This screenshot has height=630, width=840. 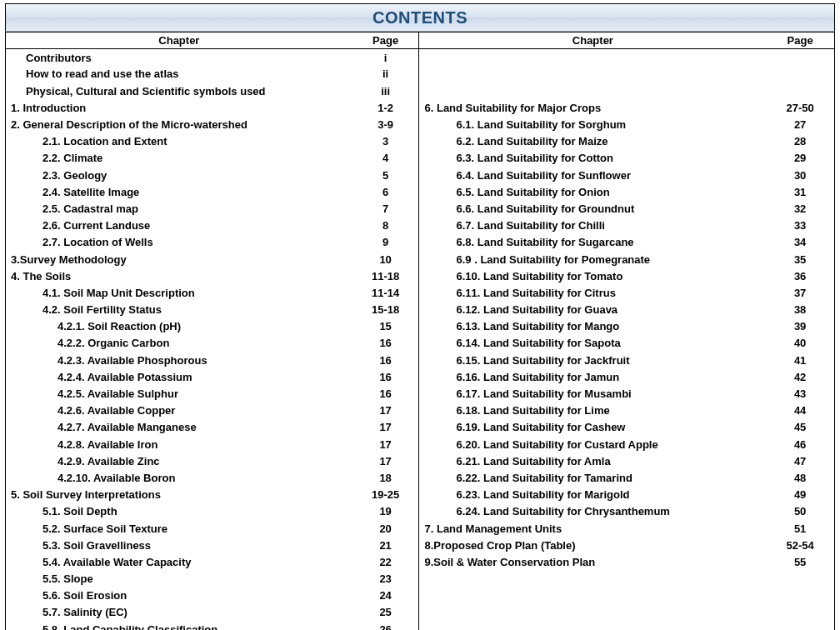 What do you see at coordinates (179, 444) in the screenshot?
I see `toc-entry: 4.2.8. Available Iron` at bounding box center [179, 444].